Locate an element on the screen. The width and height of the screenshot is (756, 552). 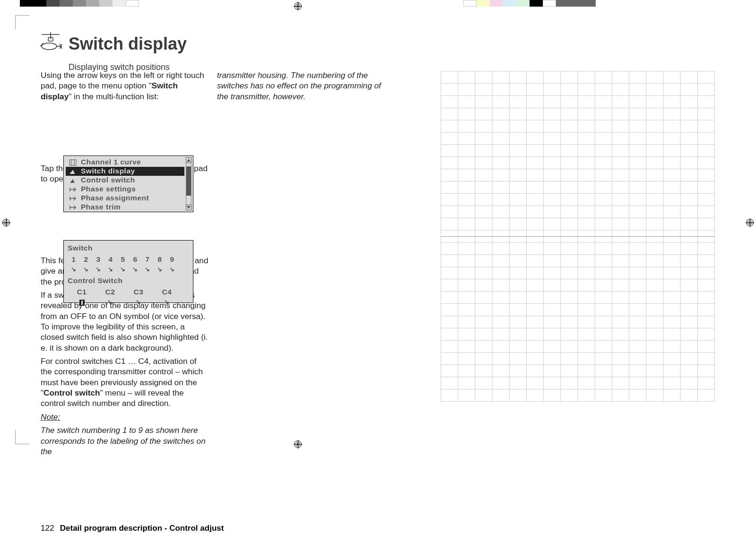
menu-item-label: Phase settings is located at coordinates (108, 189).